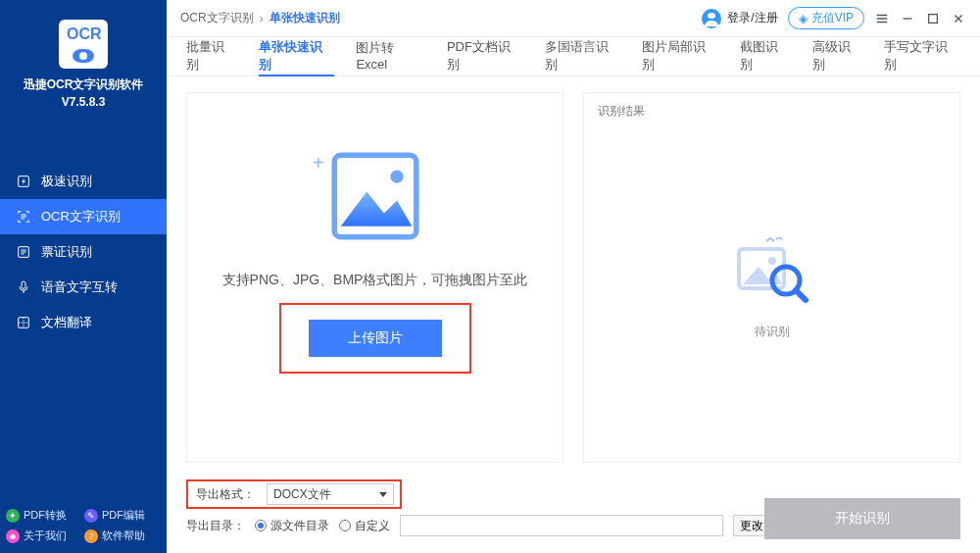 This screenshot has width=980, height=553. I want to click on export-format-highlight: 导出格式： DOCX文件, so click(294, 494).